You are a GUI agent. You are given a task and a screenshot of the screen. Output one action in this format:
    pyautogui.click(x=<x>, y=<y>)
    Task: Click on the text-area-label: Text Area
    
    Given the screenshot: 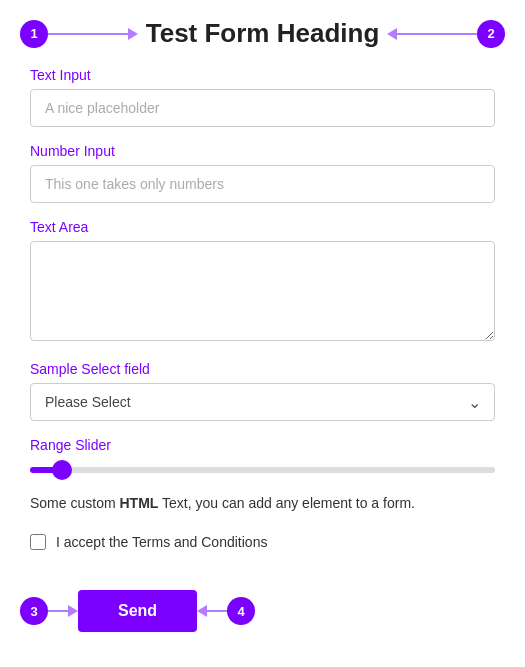 What is the action you would take?
    pyautogui.click(x=262, y=227)
    